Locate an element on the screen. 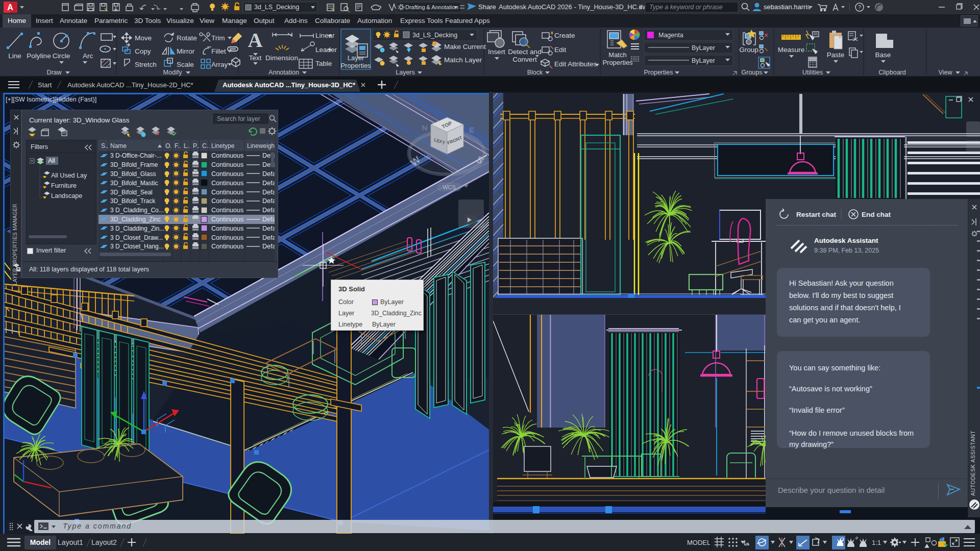 This screenshot has height=551, width=980. svg-text:Autodesk AutoCAD ...Tiny_House: Autodesk AutoCAD ...Tiny_House-2D_HC* is located at coordinates (131, 85).